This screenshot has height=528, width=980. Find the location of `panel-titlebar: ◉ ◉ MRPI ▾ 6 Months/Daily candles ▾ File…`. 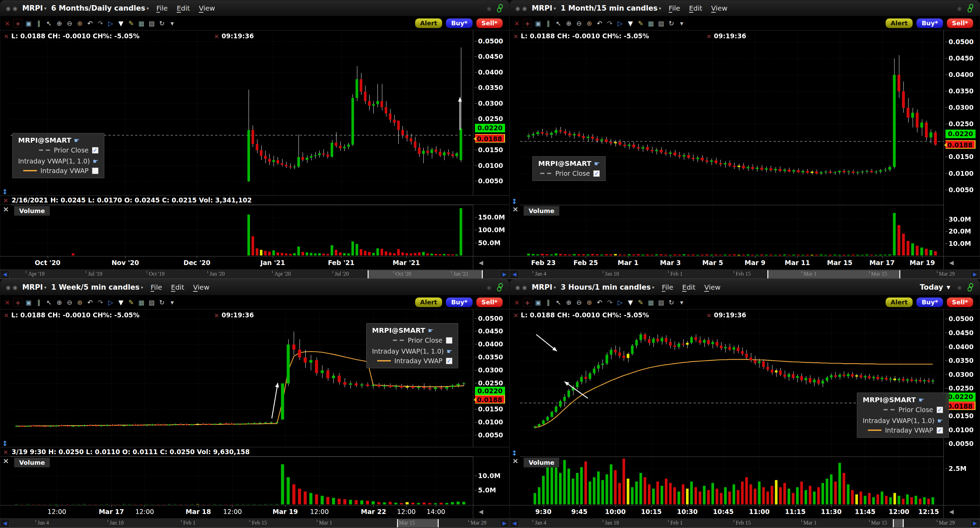

panel-titlebar: ◉ ◉ MRPI ▾ 6 Months/Daily candles ▾ File… is located at coordinates (255, 8).